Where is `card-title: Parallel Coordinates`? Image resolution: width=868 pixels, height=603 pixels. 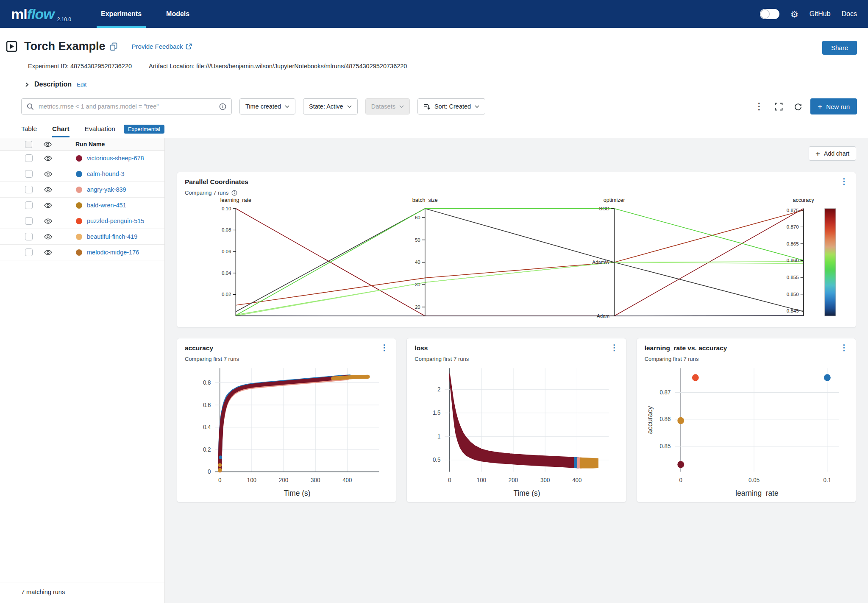 card-title: Parallel Coordinates is located at coordinates (217, 182).